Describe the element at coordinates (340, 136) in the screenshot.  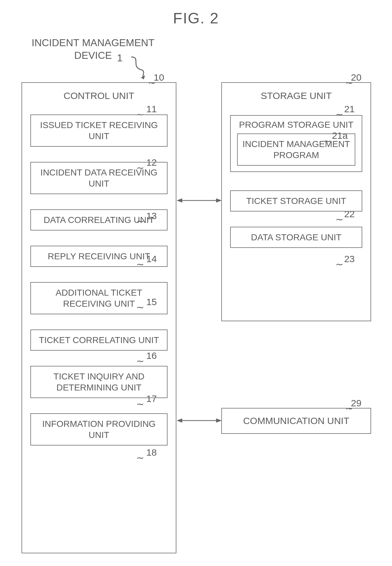
I see `box-number: 21a` at that location.